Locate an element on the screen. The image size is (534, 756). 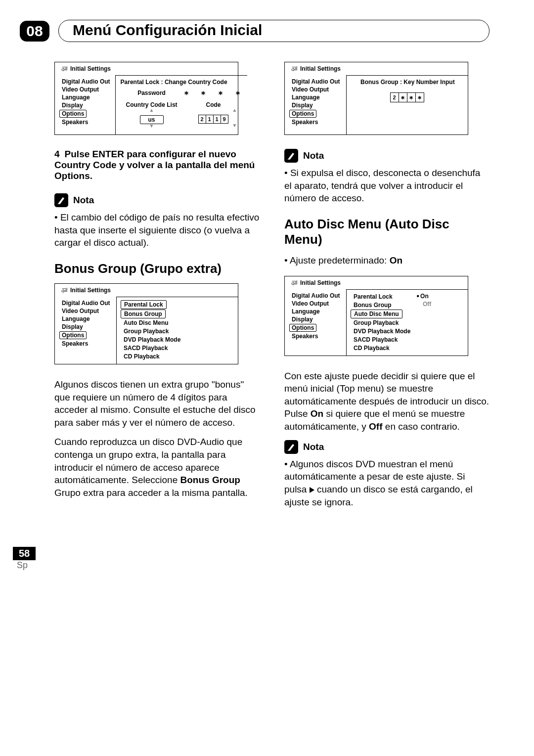
value-off: Off is located at coordinates (443, 304).